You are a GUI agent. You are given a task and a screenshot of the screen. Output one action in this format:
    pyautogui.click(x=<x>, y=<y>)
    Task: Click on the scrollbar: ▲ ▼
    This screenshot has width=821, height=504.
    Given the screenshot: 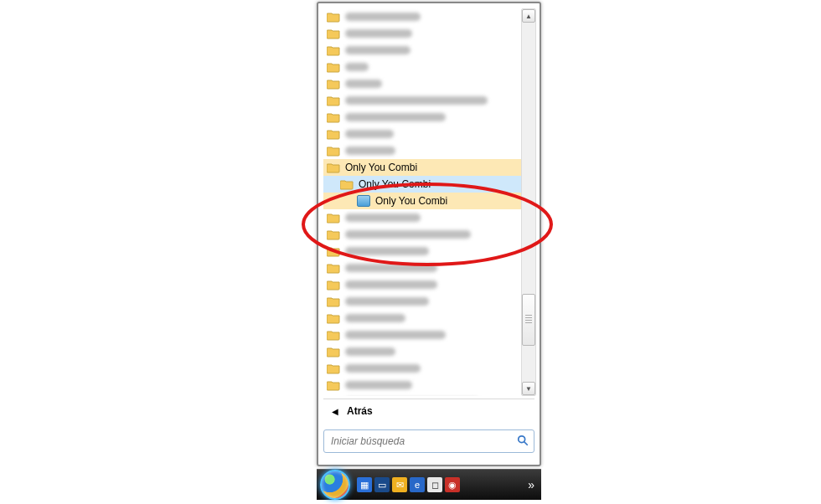 What is the action you would take?
    pyautogui.click(x=529, y=203)
    